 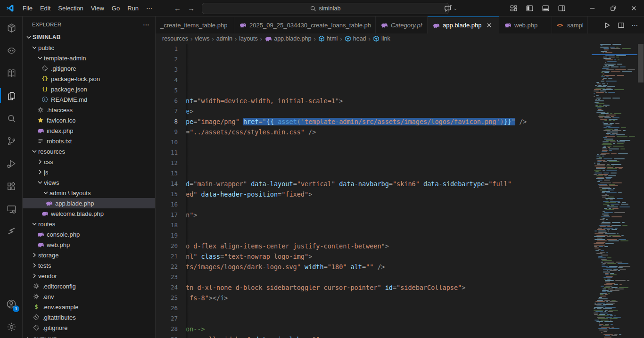 What do you see at coordinates (89, 151) in the screenshot?
I see `tree-folder-resources: resources` at bounding box center [89, 151].